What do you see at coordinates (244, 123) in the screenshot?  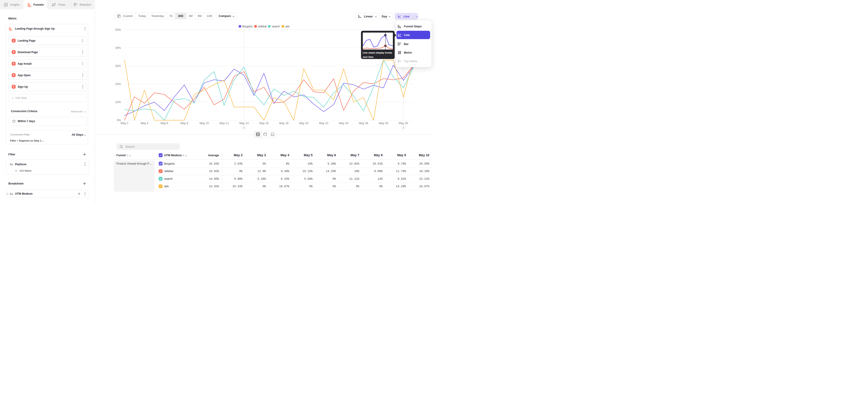 I see `svg-text: May 14` at bounding box center [244, 123].